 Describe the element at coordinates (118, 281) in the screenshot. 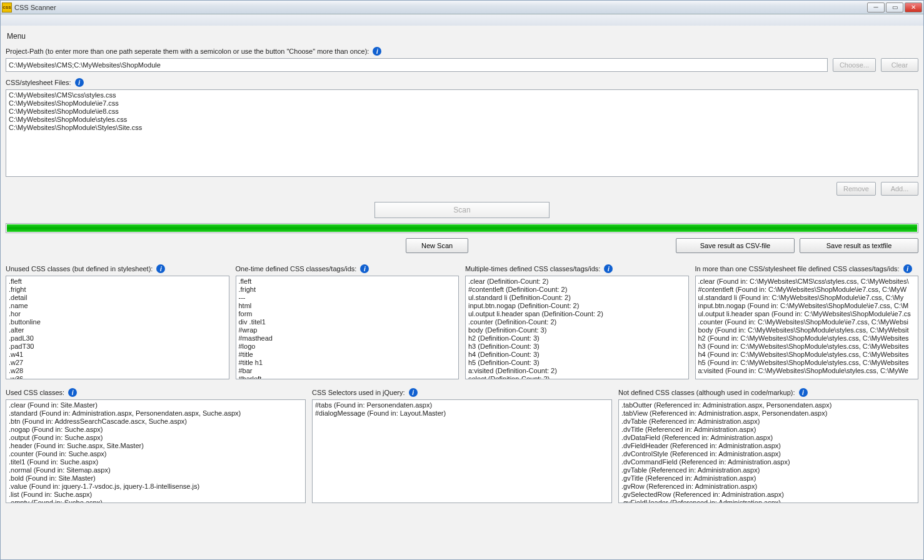

I see `list-item: .fleft` at that location.